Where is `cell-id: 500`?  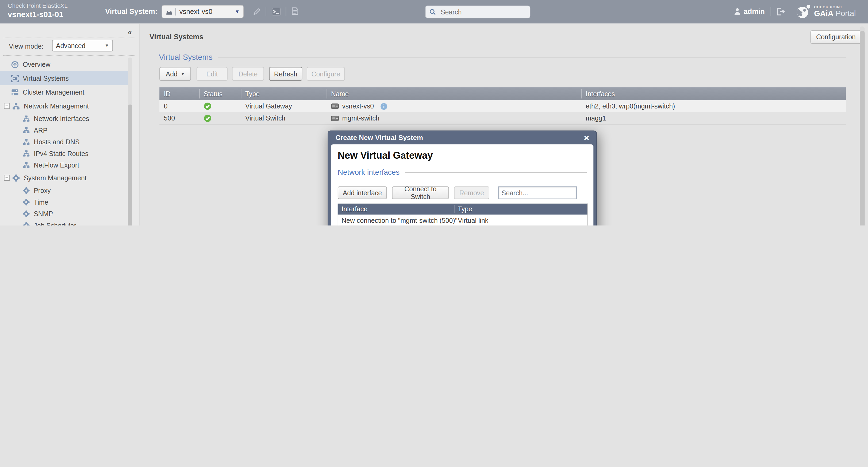 cell-id: 500 is located at coordinates (169, 119).